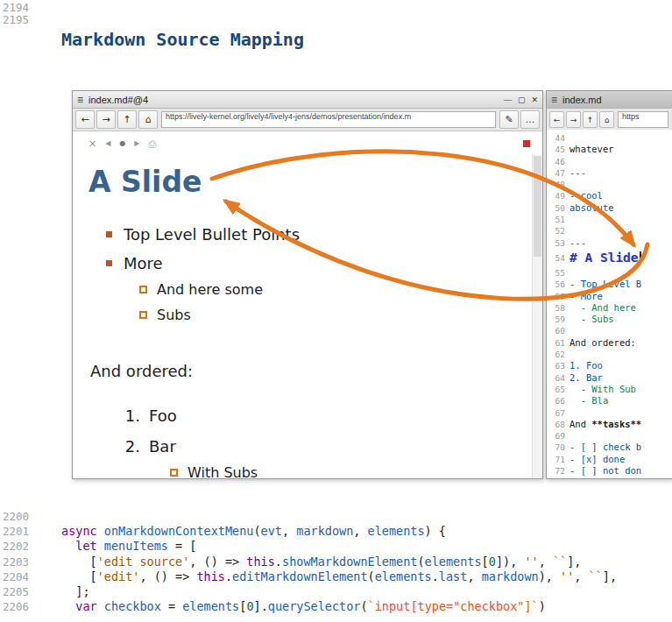 This screenshot has width=672, height=622. Describe the element at coordinates (508, 100) in the screenshot. I see `minimize-icon: —` at that location.